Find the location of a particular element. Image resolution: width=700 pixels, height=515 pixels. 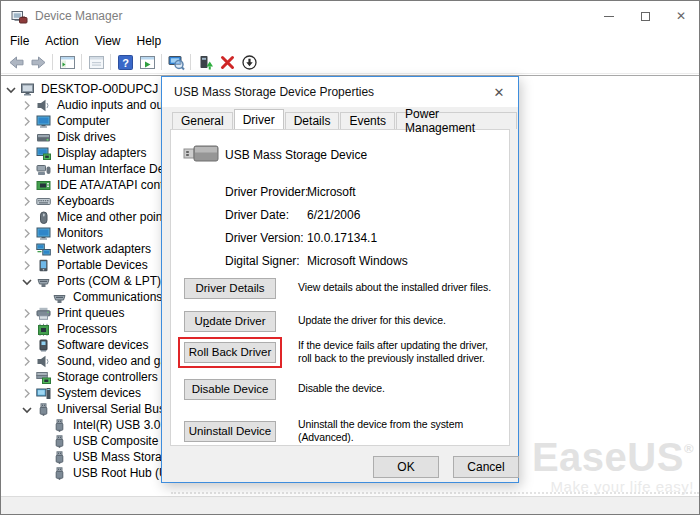

properties-window-icon is located at coordinates (96, 62).